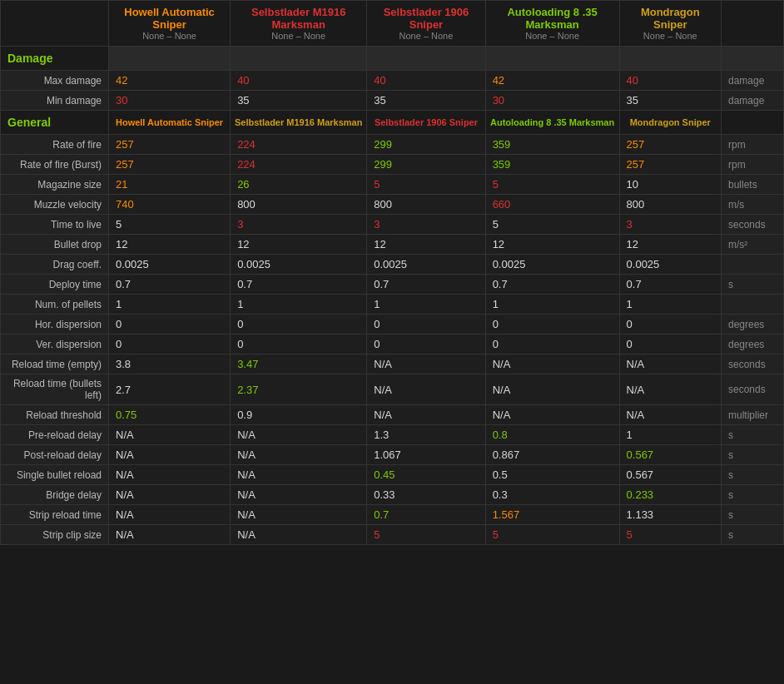 The height and width of the screenshot is (684, 784). What do you see at coordinates (55, 495) in the screenshot?
I see `row-label: Bridge delay` at bounding box center [55, 495].